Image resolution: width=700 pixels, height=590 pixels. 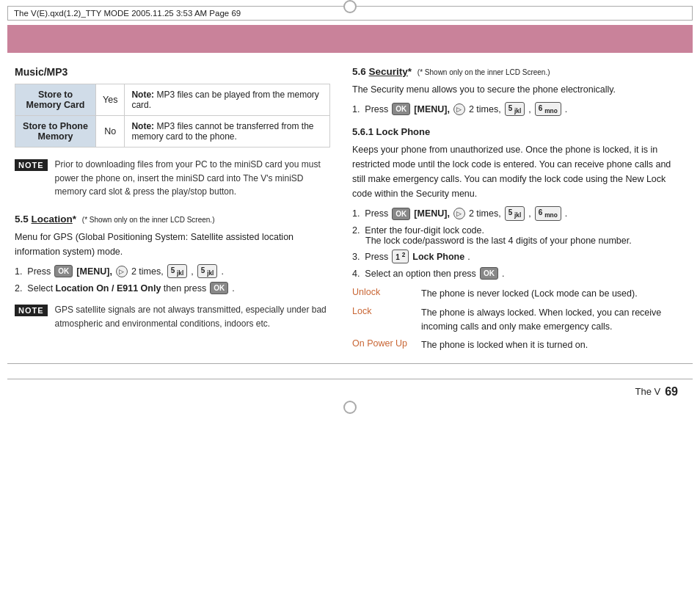 I want to click on footer-text: The V, so click(x=649, y=392).